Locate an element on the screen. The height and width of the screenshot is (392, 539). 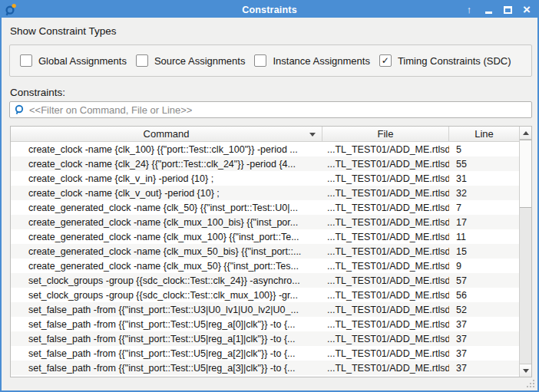
checkbox-icon: ✓ is located at coordinates (385, 61).